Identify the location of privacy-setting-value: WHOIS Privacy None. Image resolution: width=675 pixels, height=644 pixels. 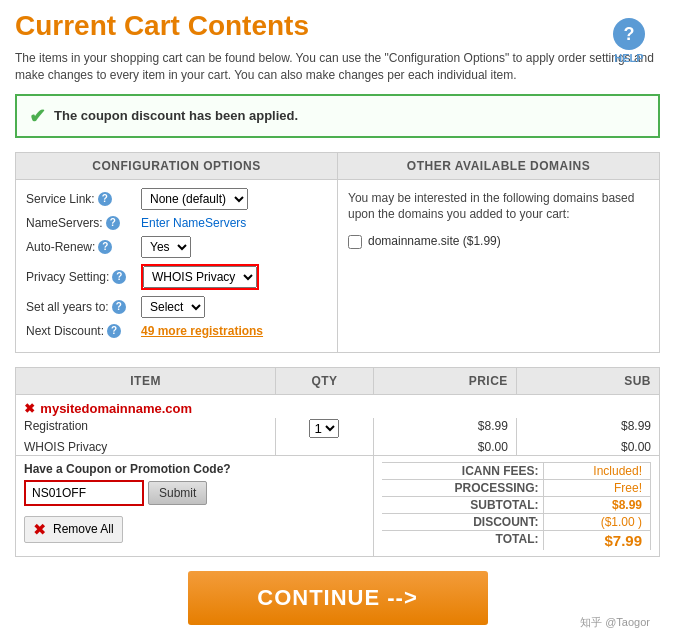
(234, 277).